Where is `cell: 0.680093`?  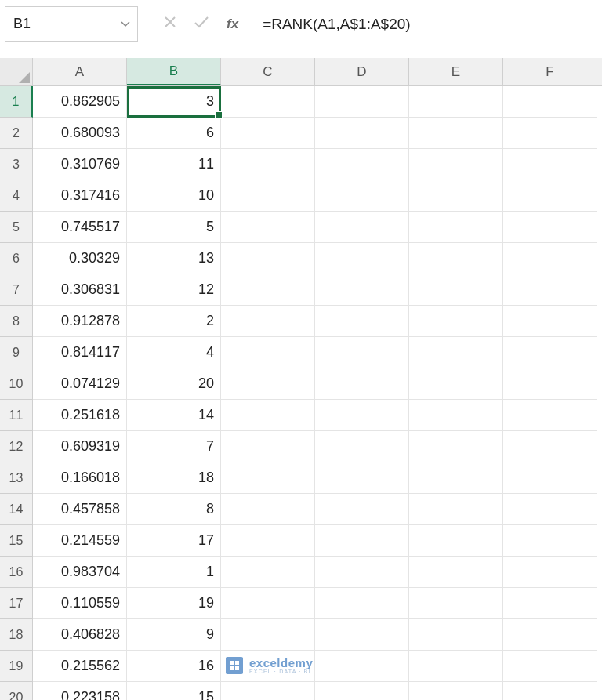
cell: 0.680093 is located at coordinates (80, 133).